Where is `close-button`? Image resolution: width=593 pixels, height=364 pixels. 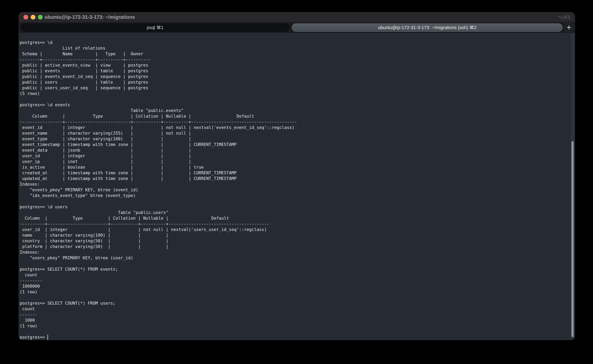 close-button is located at coordinates (26, 17).